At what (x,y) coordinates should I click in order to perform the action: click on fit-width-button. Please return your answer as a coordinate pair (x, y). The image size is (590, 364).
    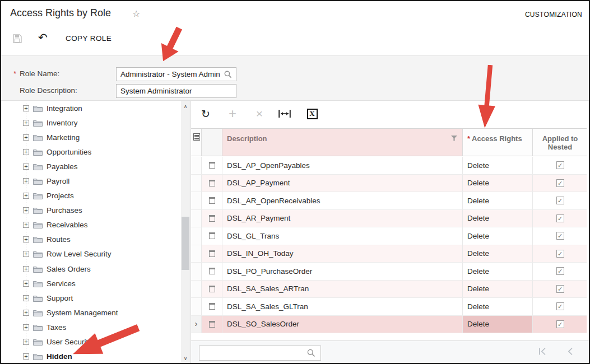
    Looking at the image, I should click on (285, 114).